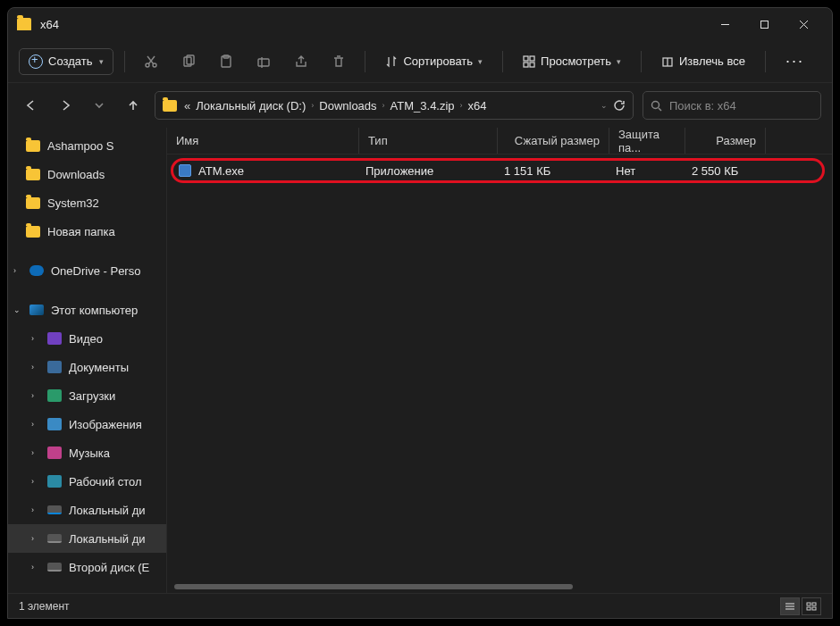 Image resolution: width=840 pixels, height=626 pixels. What do you see at coordinates (99, 105) in the screenshot?
I see `recent-button` at bounding box center [99, 105].